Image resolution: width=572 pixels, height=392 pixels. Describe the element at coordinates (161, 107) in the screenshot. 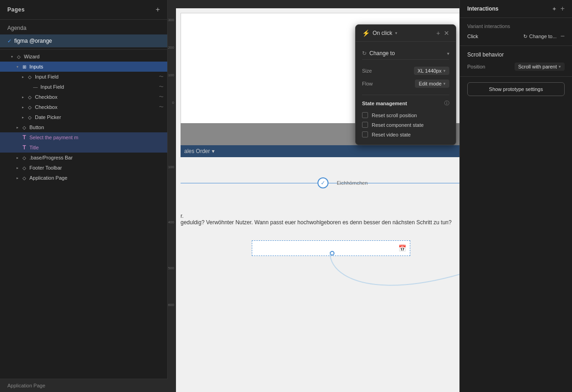

I see `layer-suffix-checkbox-2: 〜` at that location.